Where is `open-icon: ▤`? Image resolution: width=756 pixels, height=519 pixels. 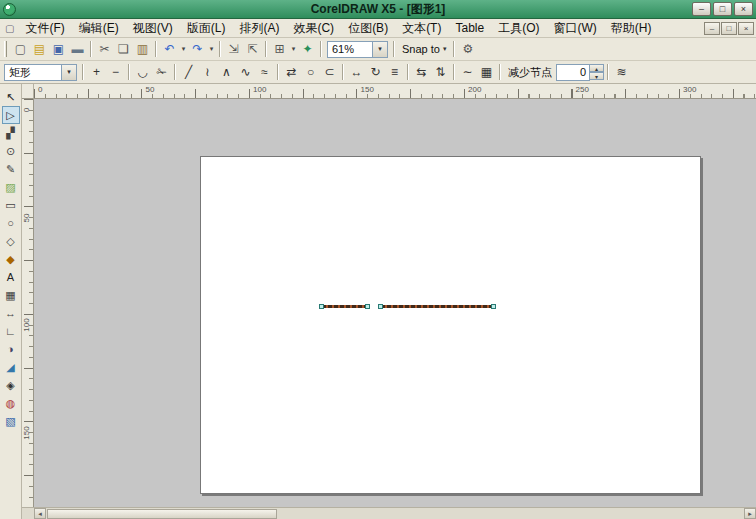
open-icon: ▤ is located at coordinates (40, 50).